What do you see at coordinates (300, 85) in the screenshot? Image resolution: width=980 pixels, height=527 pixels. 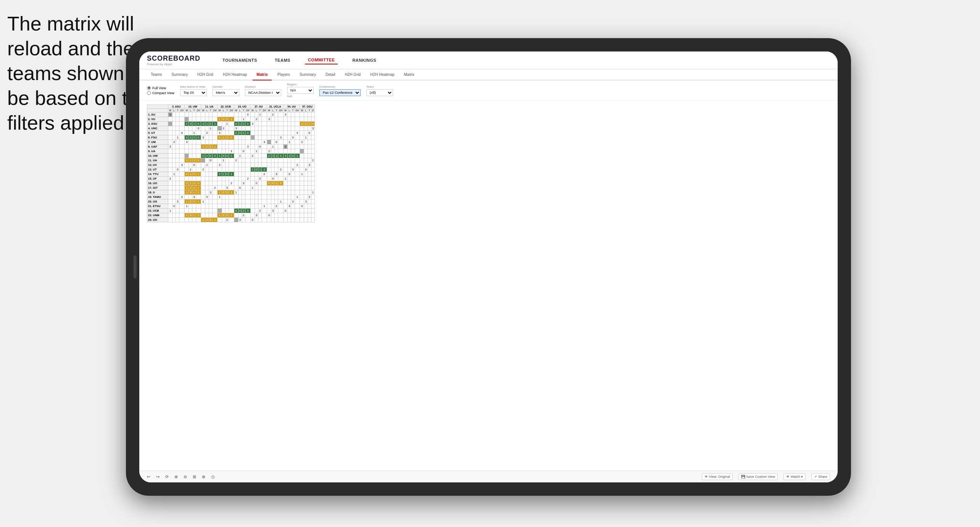 I see `region-label: Region` at bounding box center [300, 85].